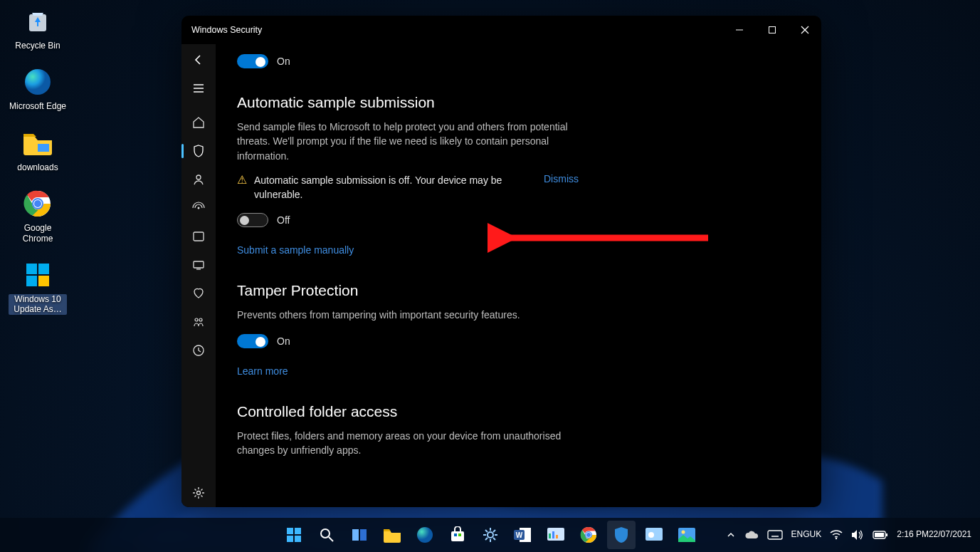 This screenshot has height=552, width=980. Describe the element at coordinates (38, 88) in the screenshot. I see `desktop-icon-edge: Microsoft Edge` at that location.